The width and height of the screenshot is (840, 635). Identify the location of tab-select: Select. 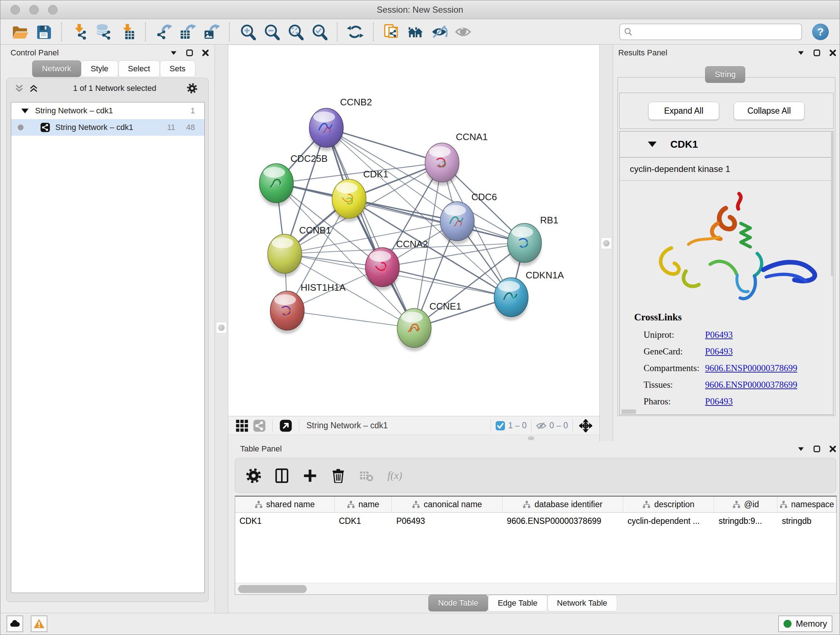
(139, 69).